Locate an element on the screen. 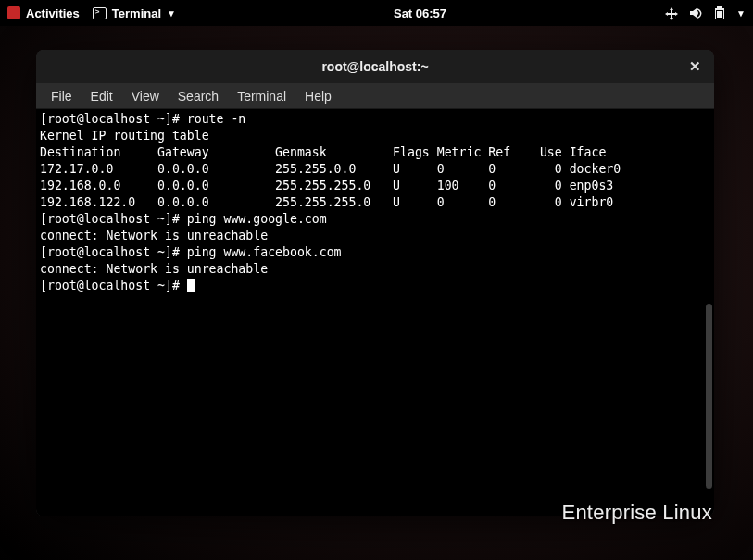 The height and width of the screenshot is (560, 753). top-panel: Activities Terminal ▼ Sat 06:57 ▼ is located at coordinates (376, 13).